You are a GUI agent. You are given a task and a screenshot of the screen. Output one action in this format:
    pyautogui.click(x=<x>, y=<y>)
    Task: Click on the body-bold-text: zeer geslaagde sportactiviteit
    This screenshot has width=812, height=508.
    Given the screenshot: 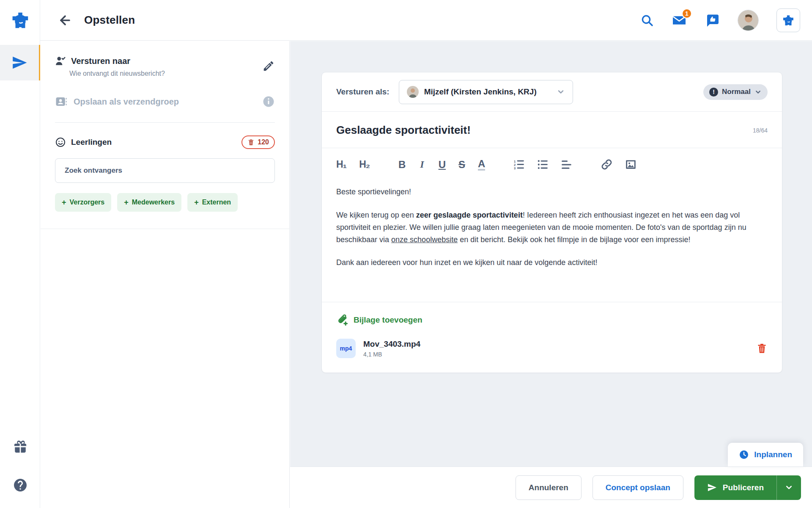 What is the action you would take?
    pyautogui.click(x=469, y=215)
    